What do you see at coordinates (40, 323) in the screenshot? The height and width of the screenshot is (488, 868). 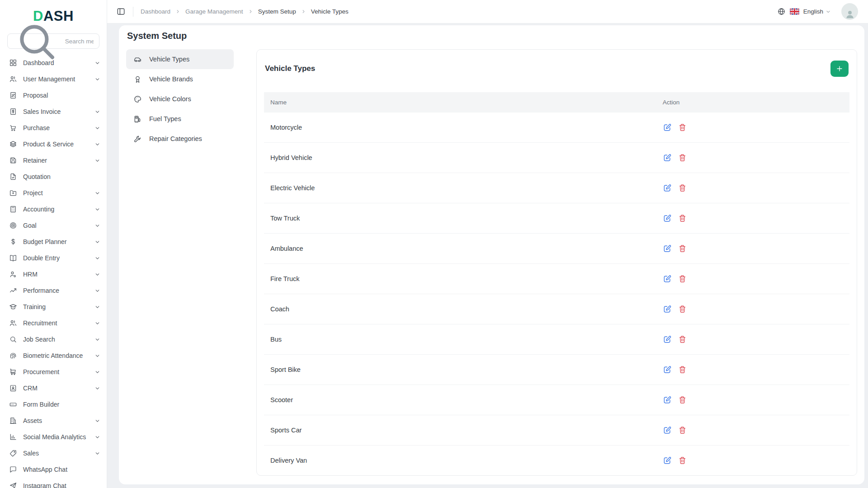 I see `sidebar-item-label: Recruitment` at bounding box center [40, 323].